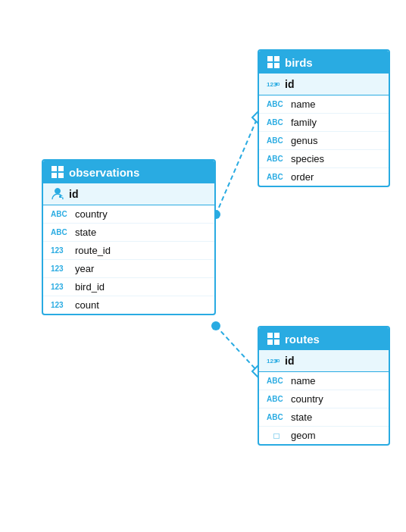 The image size is (406, 532). Describe the element at coordinates (129, 214) in the screenshot. I see `observations-field-country: ABC country` at that location.